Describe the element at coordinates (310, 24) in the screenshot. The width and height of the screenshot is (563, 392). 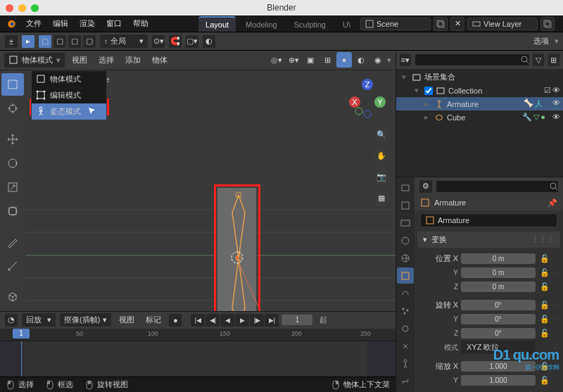
I see `workspace-tab-sculpting: Sculpting` at that location.